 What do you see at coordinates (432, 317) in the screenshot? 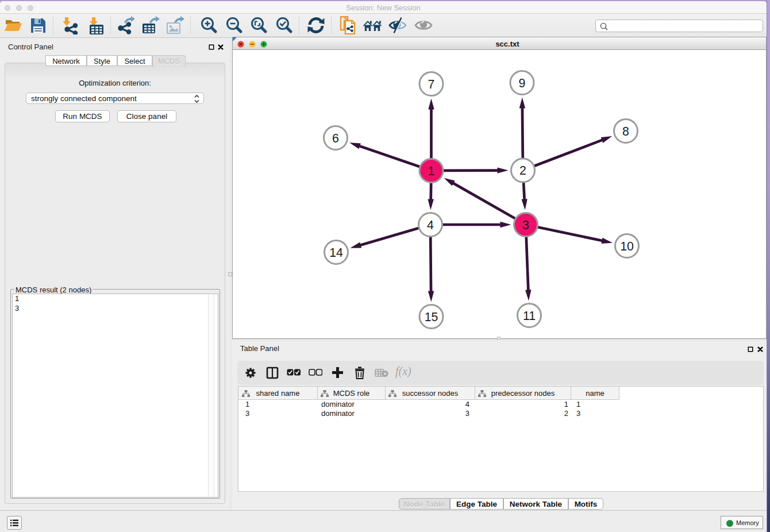
I see `svg-text: 15` at bounding box center [432, 317].